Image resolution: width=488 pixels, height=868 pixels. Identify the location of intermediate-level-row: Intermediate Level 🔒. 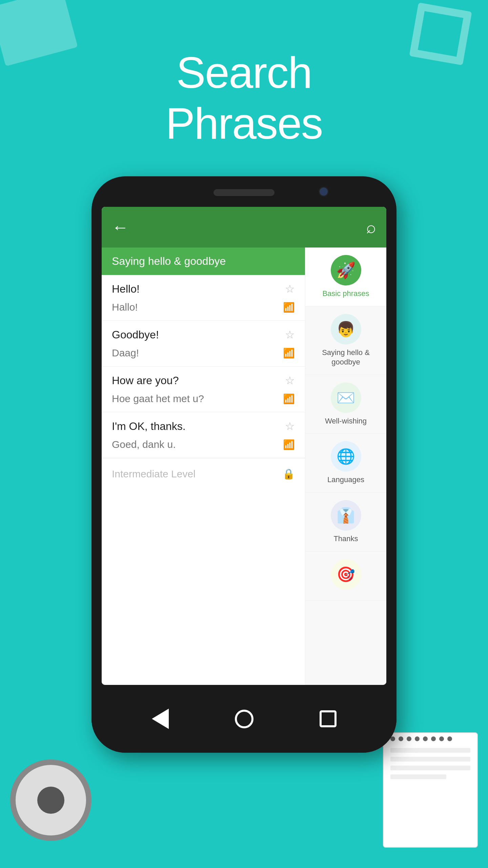
(203, 474).